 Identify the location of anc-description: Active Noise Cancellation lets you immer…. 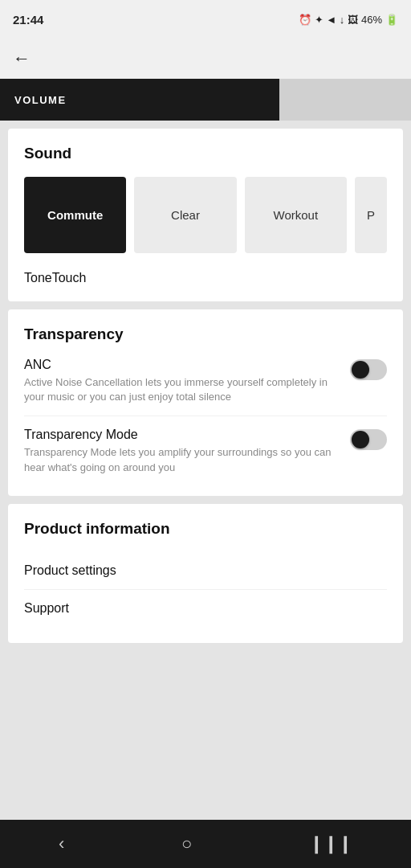
(182, 390).